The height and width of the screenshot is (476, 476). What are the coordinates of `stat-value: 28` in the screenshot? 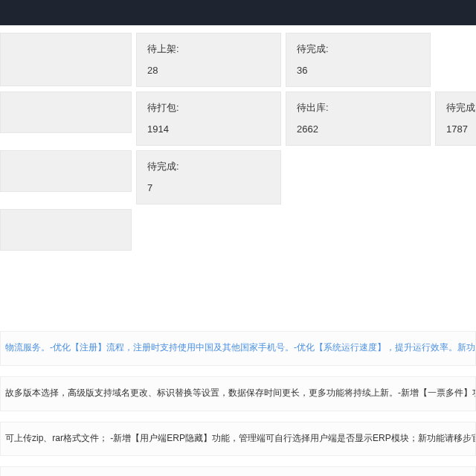 It's located at (208, 70).